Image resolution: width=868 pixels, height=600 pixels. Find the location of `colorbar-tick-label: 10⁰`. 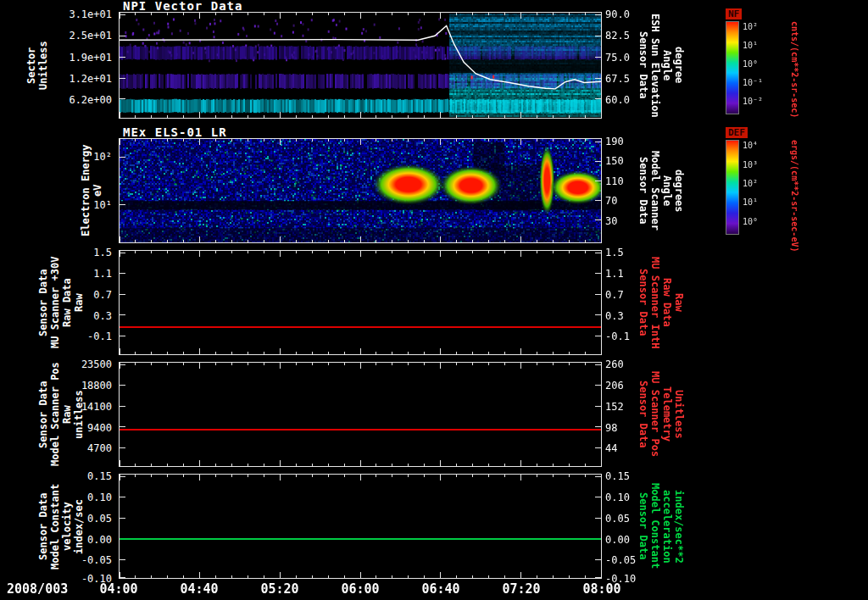

colorbar-tick-label: 10⁰ is located at coordinates (750, 64).